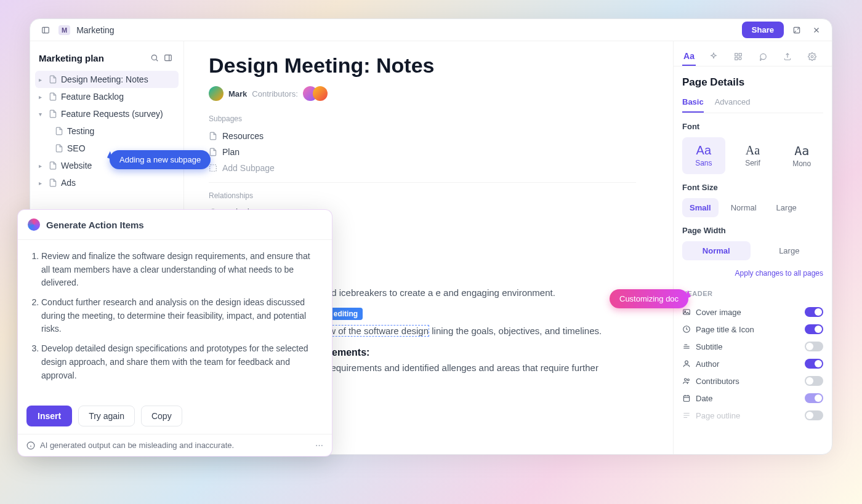  I want to click on page-title: Design Meeting: Notes, so click(422, 65).